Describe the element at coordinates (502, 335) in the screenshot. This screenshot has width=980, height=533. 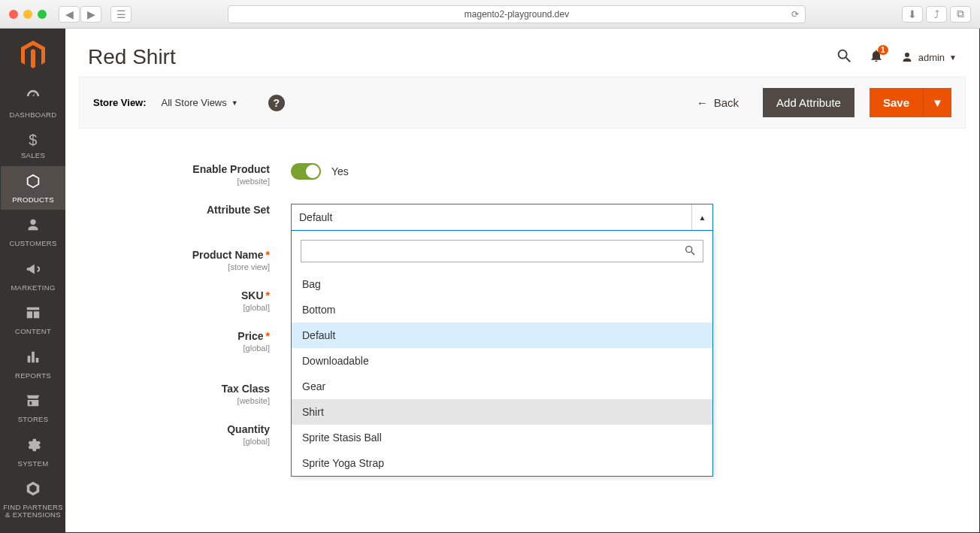
I see `dropdown-option-default: Default` at that location.